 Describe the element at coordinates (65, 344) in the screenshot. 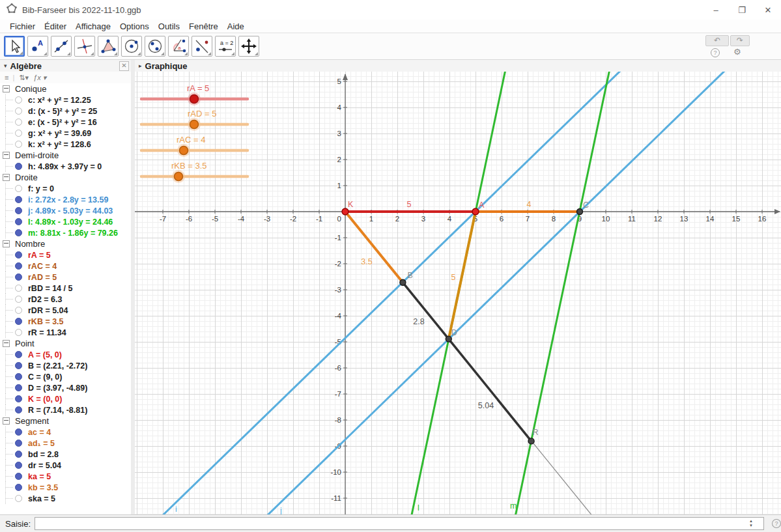

I see `algebra-section-point: Point` at that location.